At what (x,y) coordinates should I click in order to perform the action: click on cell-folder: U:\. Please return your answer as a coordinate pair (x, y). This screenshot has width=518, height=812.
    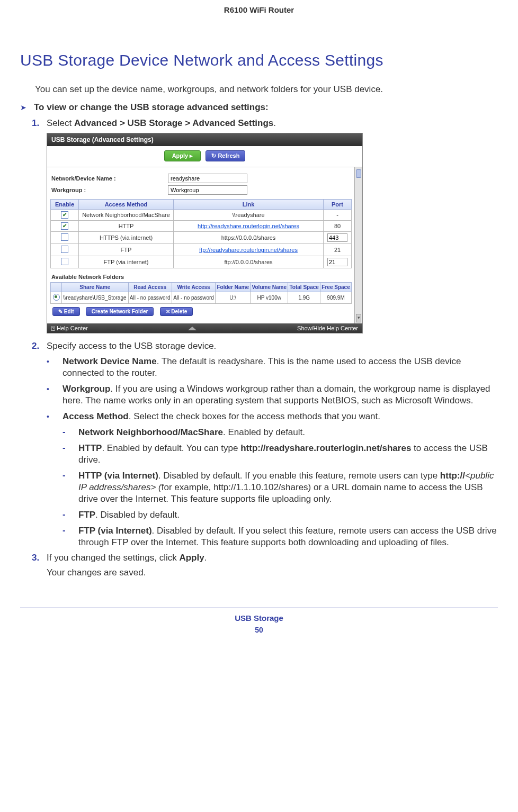
    Looking at the image, I should click on (233, 298).